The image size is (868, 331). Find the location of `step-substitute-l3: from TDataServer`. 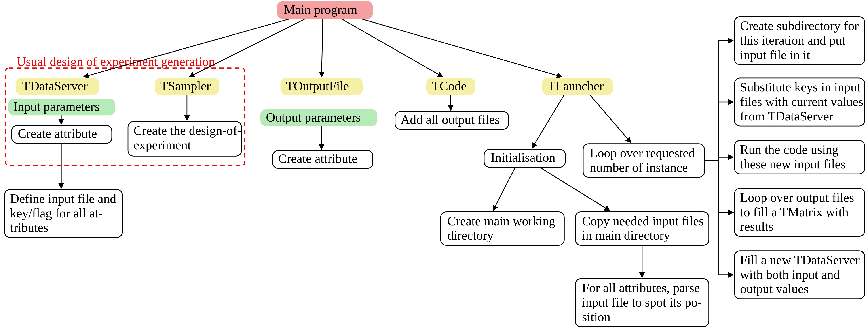

step-substitute-l3: from TDataServer is located at coordinates (786, 116).